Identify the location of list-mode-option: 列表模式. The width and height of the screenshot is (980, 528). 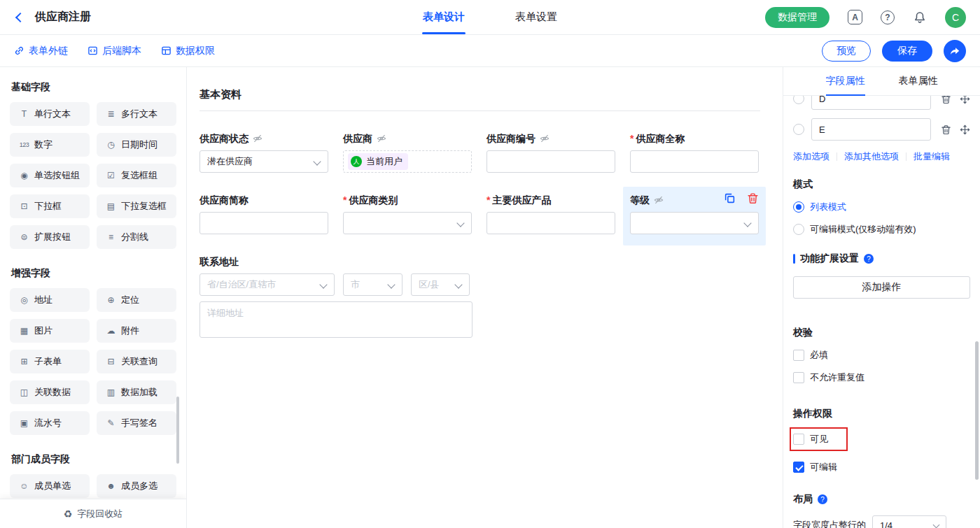
(882, 207).